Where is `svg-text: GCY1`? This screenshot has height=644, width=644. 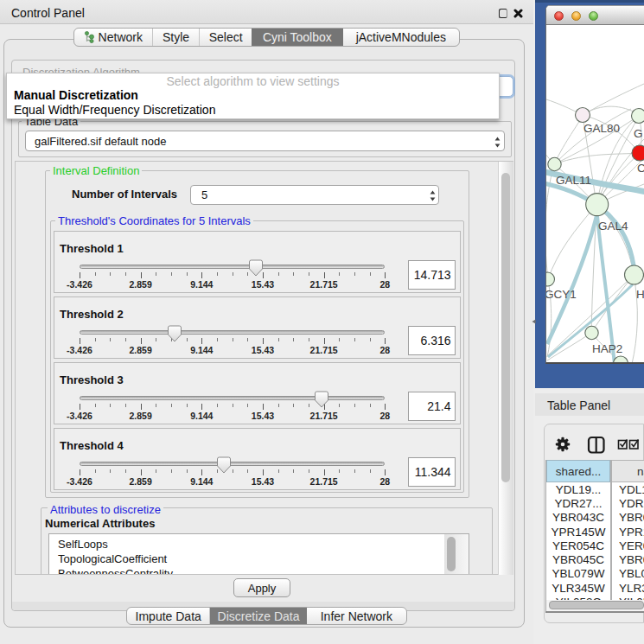 svg-text: GCY1 is located at coordinates (562, 294).